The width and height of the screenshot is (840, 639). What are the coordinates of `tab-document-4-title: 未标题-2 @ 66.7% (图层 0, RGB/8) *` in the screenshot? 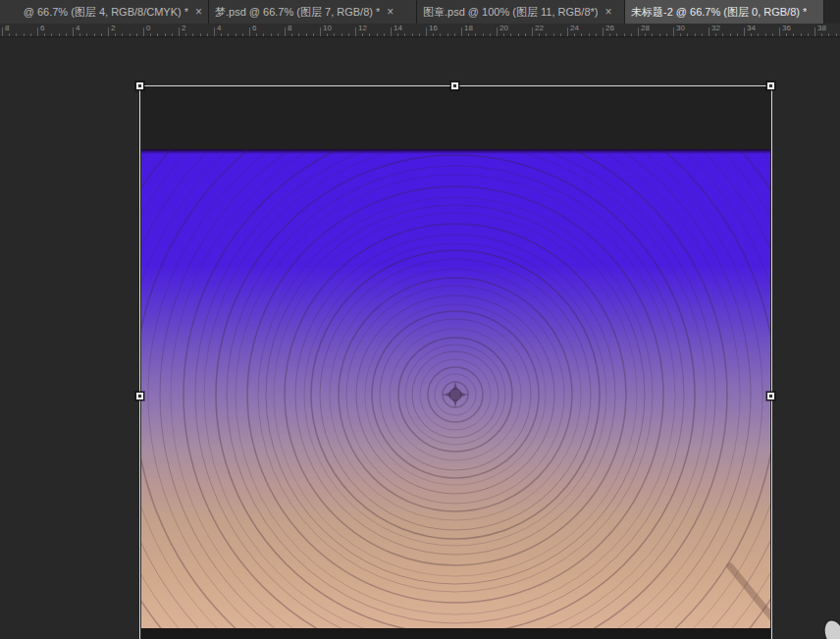 It's located at (718, 12).